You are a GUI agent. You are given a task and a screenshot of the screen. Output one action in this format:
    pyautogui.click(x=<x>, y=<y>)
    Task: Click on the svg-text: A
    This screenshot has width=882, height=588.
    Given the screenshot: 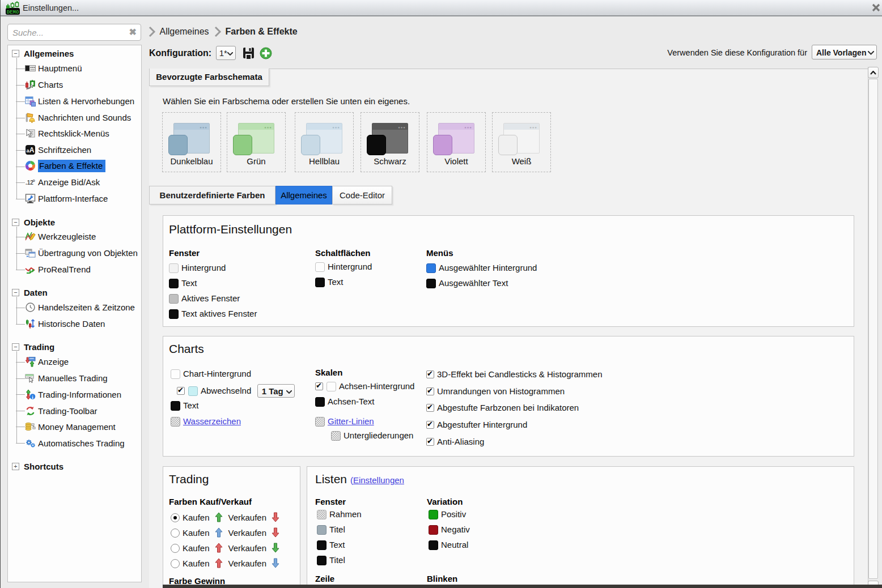 What is the action you would take?
    pyautogui.click(x=32, y=150)
    